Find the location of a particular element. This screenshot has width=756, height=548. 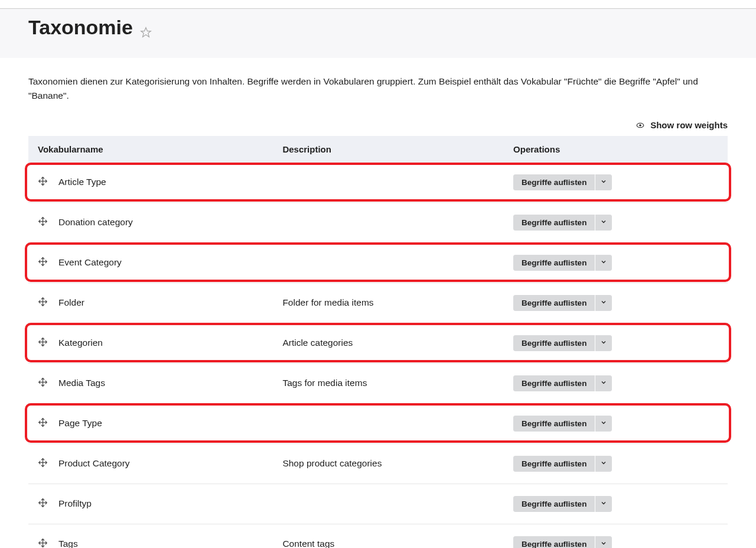

col-header-operations: Operations is located at coordinates (615, 149).